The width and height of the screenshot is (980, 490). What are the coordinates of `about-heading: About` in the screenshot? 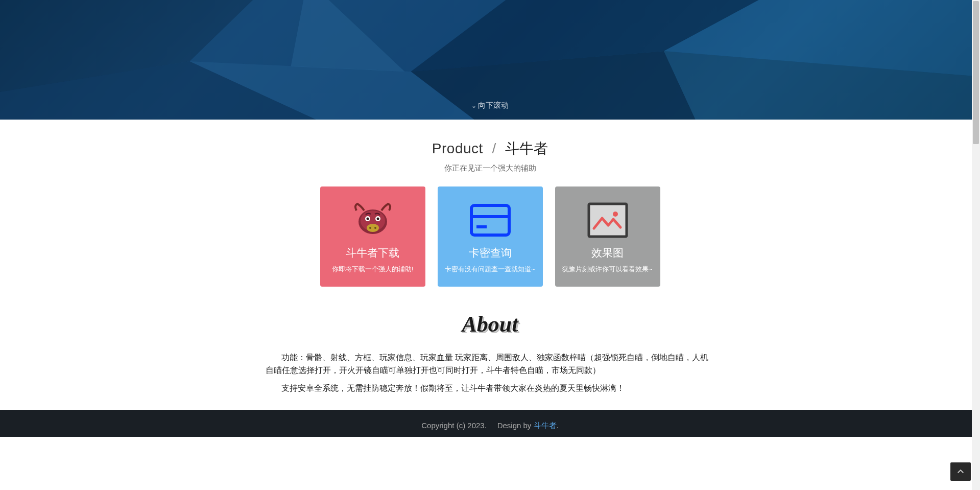 It's located at (490, 324).